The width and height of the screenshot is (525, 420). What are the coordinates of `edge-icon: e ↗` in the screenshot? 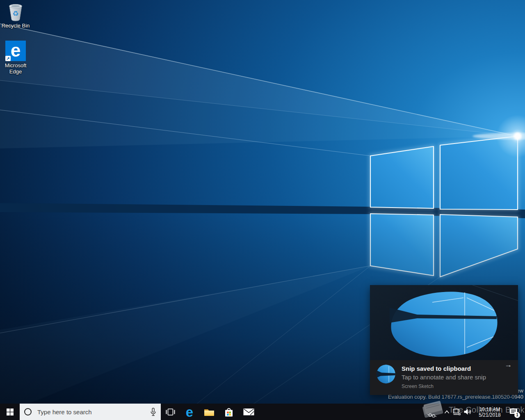 It's located at (16, 51).